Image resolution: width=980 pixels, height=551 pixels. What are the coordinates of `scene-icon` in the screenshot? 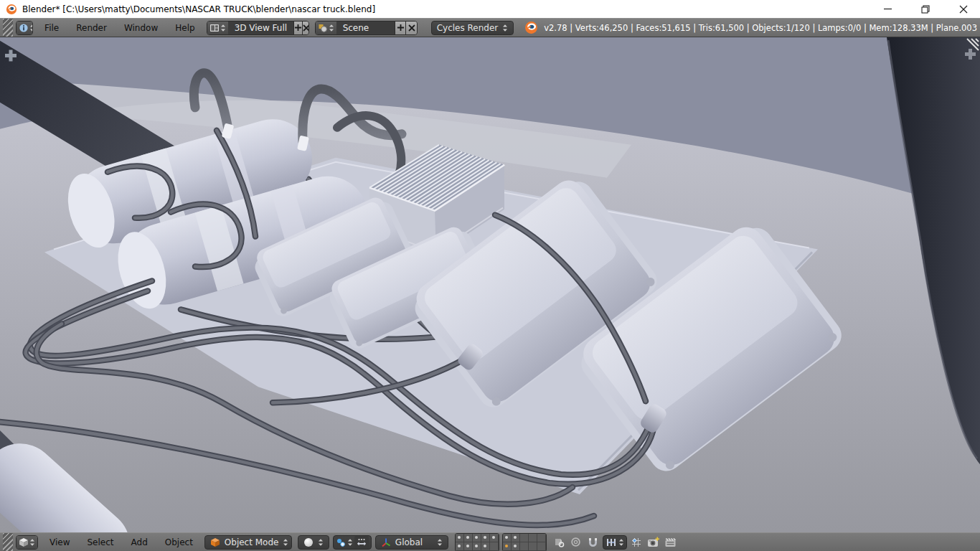 It's located at (323, 28).